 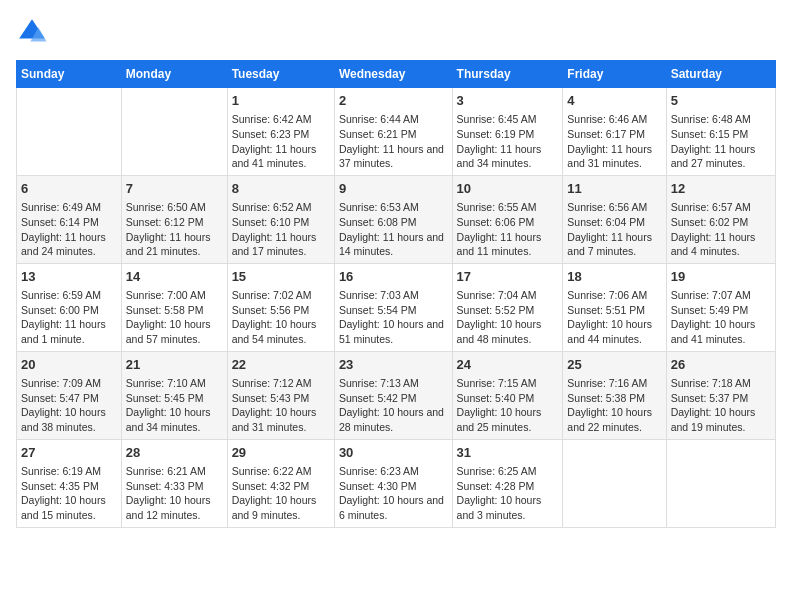 What do you see at coordinates (32, 32) in the screenshot?
I see `logo-icon` at bounding box center [32, 32].